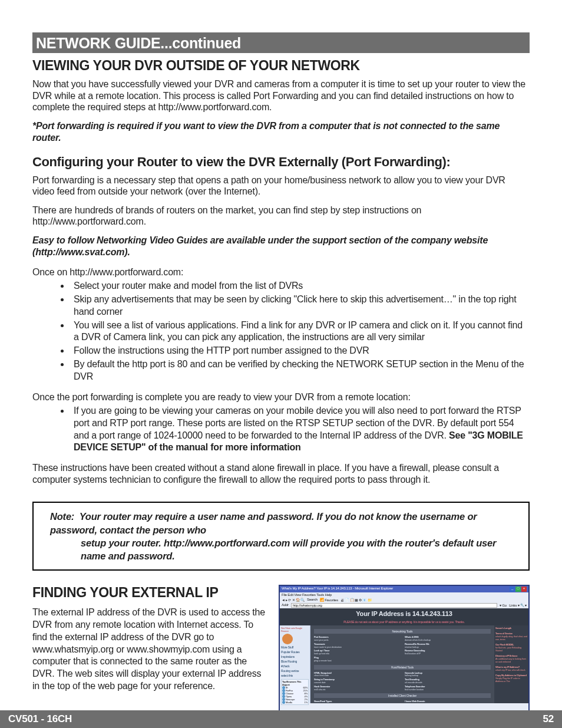 The height and width of the screenshot is (728, 562). Describe the element at coordinates (404, 600) in the screenshot. I see `toolbar: ◄ ▸ ⟳ ✕ 🏠 🔍Search📶 Favorites🖨 📄 📋 ▦ ⚙ 📧 …` at that location.